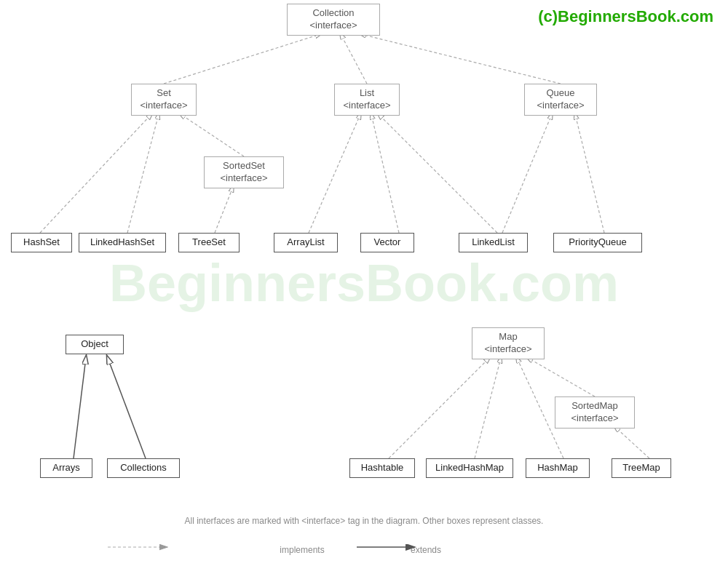 This screenshot has height=566, width=728. What do you see at coordinates (122, 242) in the screenshot?
I see `linkedhashset-label: LinkedHashSet` at bounding box center [122, 242].